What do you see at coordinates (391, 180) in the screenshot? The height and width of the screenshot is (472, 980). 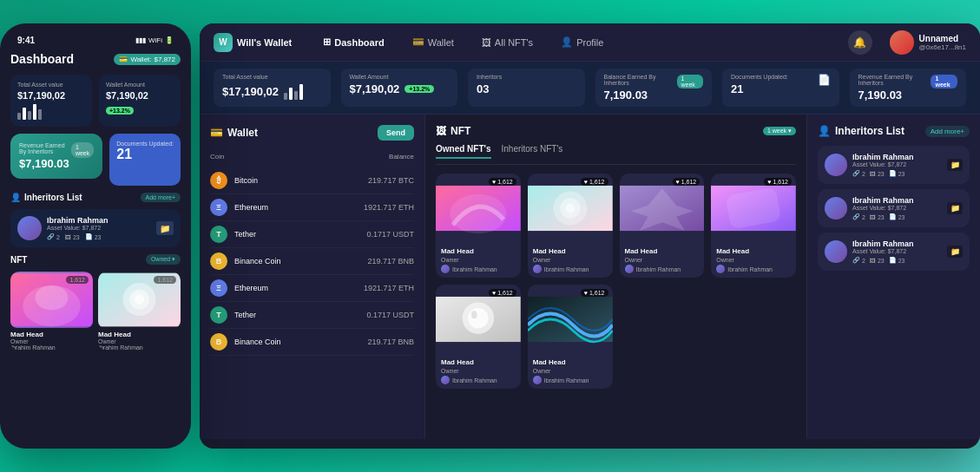 I see `btc-balance: 219.717 BTC` at bounding box center [391, 180].